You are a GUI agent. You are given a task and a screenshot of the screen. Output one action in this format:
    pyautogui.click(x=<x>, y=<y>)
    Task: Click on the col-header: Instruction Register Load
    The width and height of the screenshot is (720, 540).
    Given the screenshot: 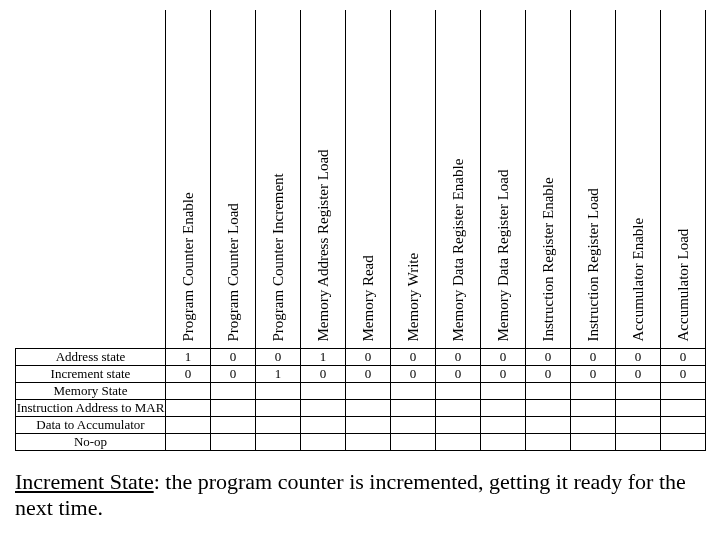 What is the action you would take?
    pyautogui.click(x=594, y=180)
    